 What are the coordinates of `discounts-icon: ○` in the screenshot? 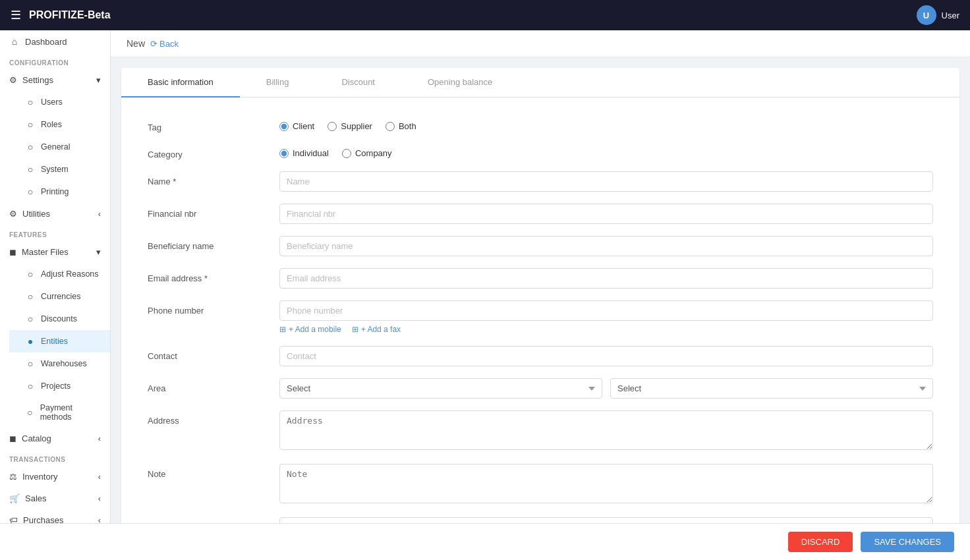 It's located at (30, 319).